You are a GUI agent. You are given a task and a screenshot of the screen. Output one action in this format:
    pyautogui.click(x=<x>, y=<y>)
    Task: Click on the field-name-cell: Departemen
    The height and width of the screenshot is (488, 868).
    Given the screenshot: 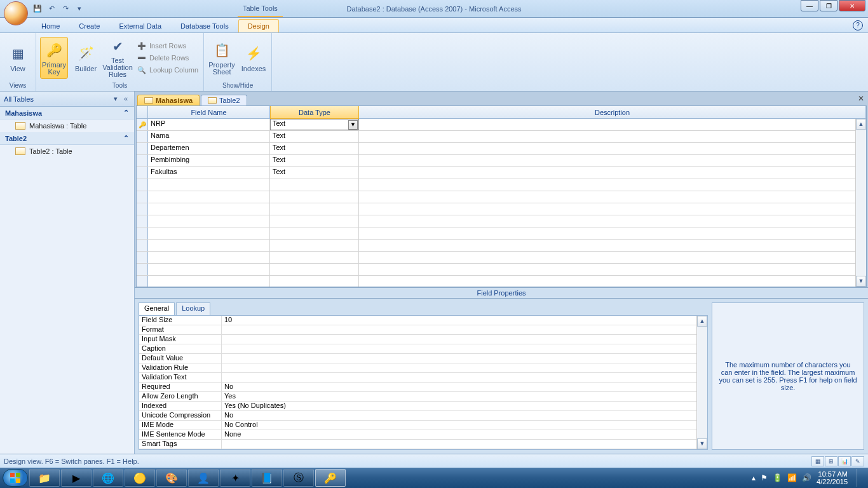 What is the action you would take?
    pyautogui.click(x=209, y=149)
    